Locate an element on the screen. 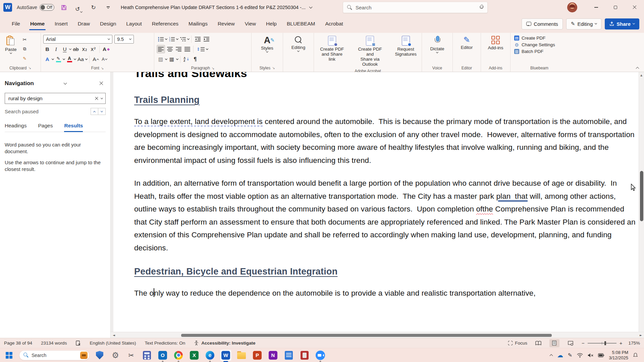 Image resolution: width=644 pixels, height=362 pixels. taskbar-snipping-tool: ✂ is located at coordinates (131, 355).